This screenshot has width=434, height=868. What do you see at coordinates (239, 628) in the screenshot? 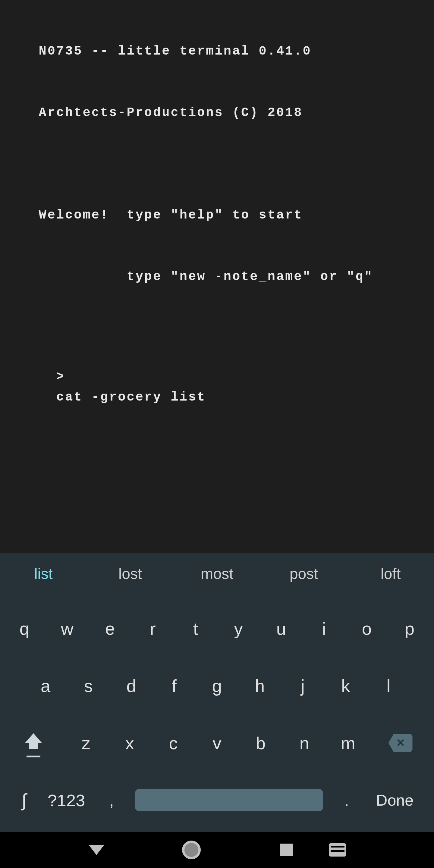
I see `key-y: y` at bounding box center [239, 628].